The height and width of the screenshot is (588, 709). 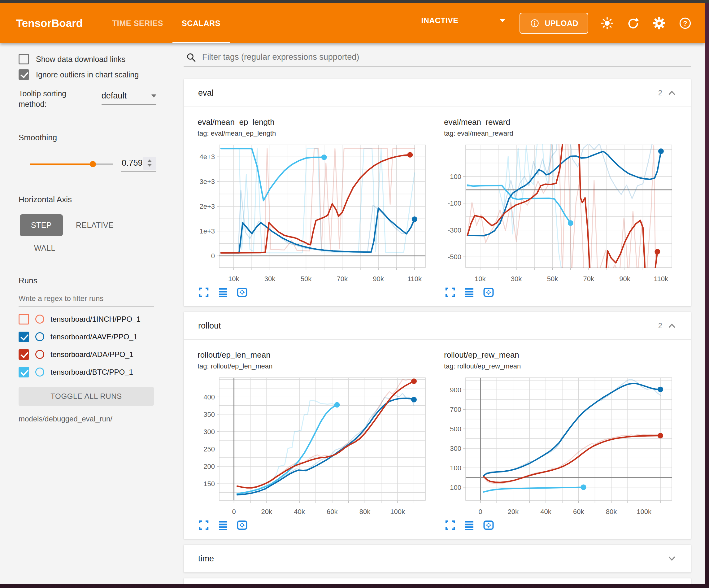 What do you see at coordinates (78, 372) in the screenshot?
I see `run-row-btc: tensorboard/BTC/PPO_1` at bounding box center [78, 372].